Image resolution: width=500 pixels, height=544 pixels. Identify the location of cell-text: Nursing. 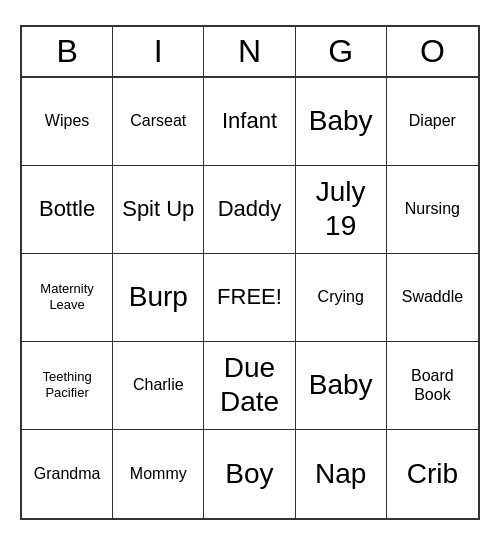
(432, 208).